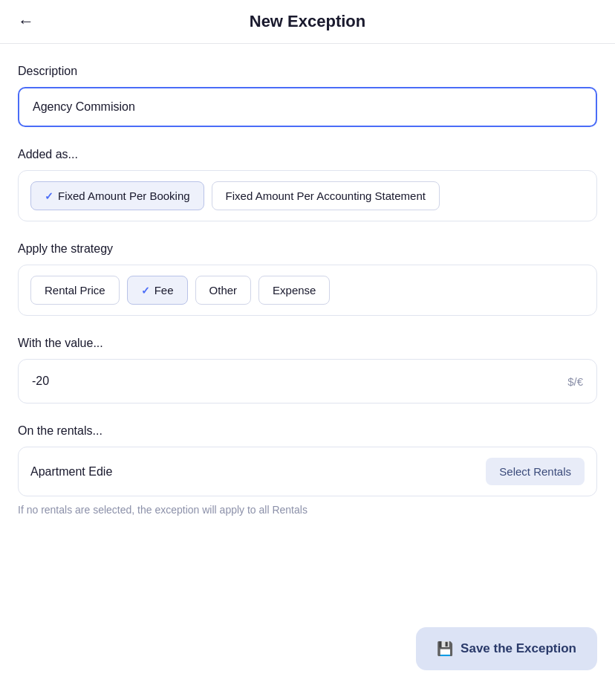 Image resolution: width=615 pixels, height=700 pixels. Describe the element at coordinates (507, 649) in the screenshot. I see `save-button-container: 💾 Save the Exception` at that location.